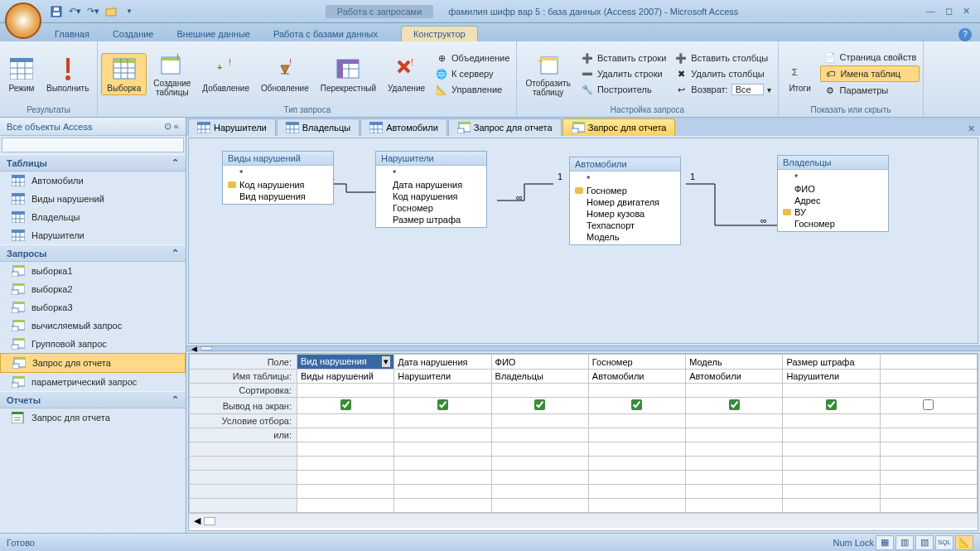  Describe the element at coordinates (56, 12) in the screenshot. I see `save-icon` at that location.